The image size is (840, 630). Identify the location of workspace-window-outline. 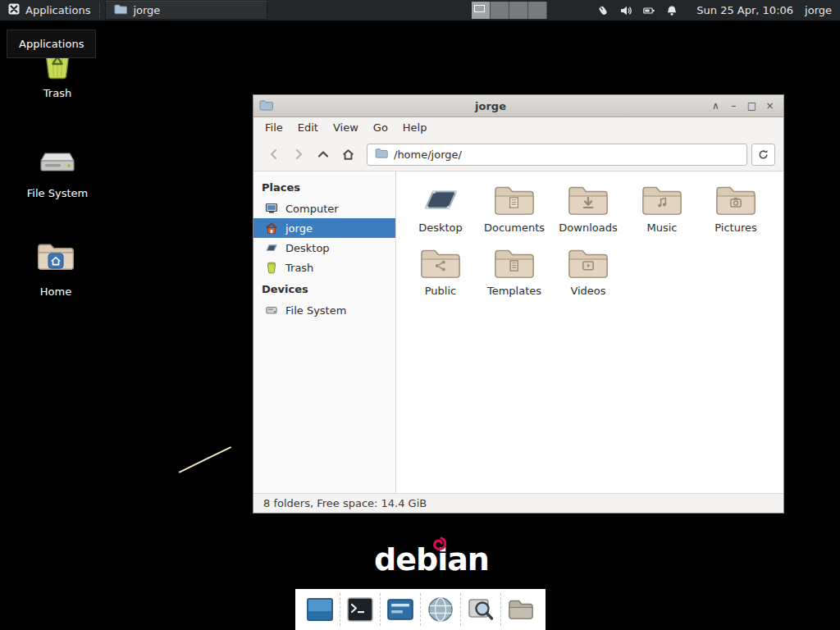
(479, 8).